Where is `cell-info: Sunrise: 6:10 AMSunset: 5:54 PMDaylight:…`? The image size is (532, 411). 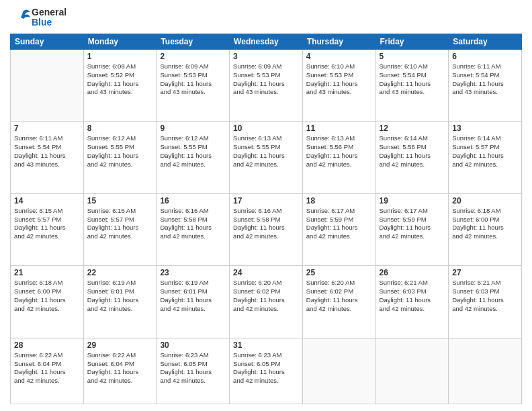 cell-info: Sunrise: 6:10 AMSunset: 5:54 PMDaylight:… is located at coordinates (412, 79).